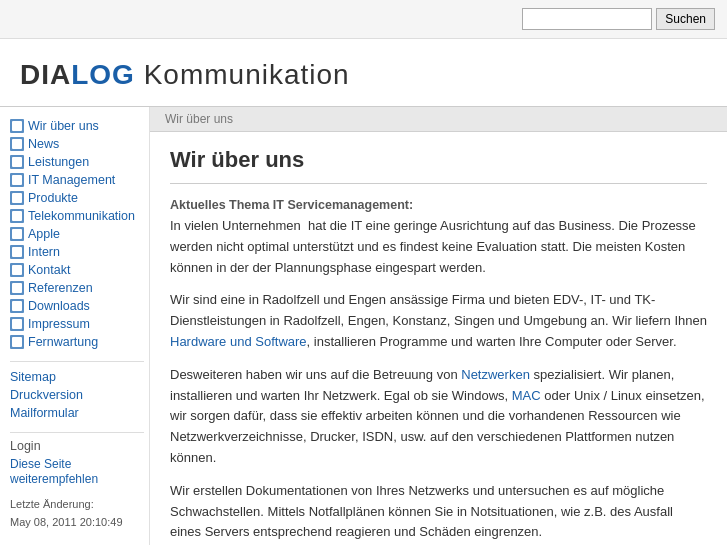  I want to click on title-dia: DIA, so click(46, 74).